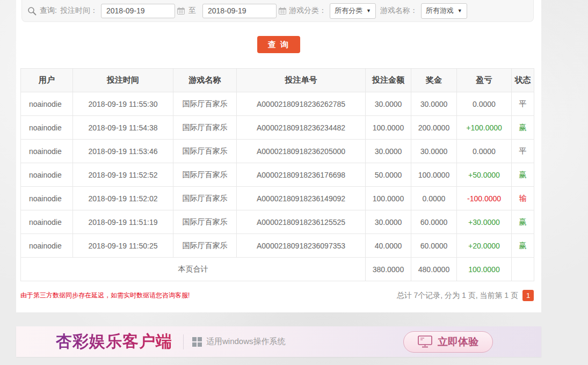 The height and width of the screenshot is (365, 588). I want to click on pagination-summary: 总计 7个记录, 分为 1 页, 当前第 1 页, so click(458, 296).